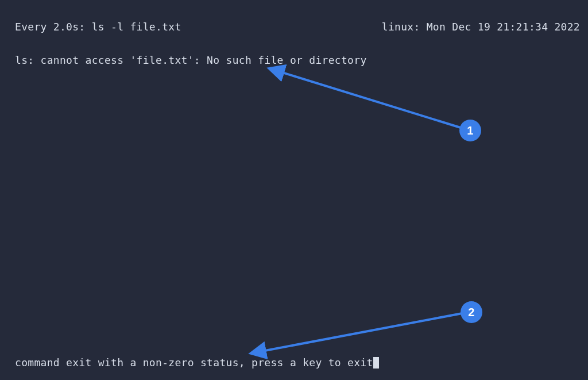 Image resolution: width=588 pixels, height=380 pixels. What do you see at coordinates (191, 60) in the screenshot?
I see `command-output-error: ls: cannot access 'file.txt': No such fi…` at bounding box center [191, 60].